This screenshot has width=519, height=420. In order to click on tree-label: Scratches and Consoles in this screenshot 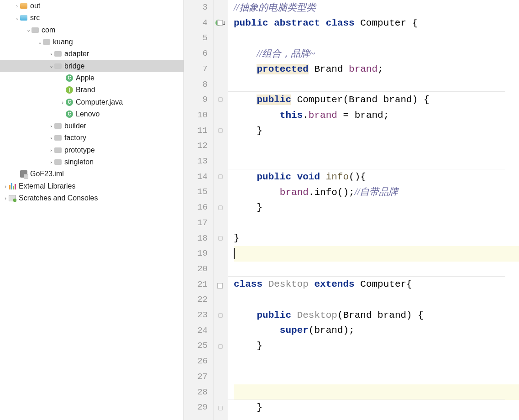, I will do `click(58, 198)`.